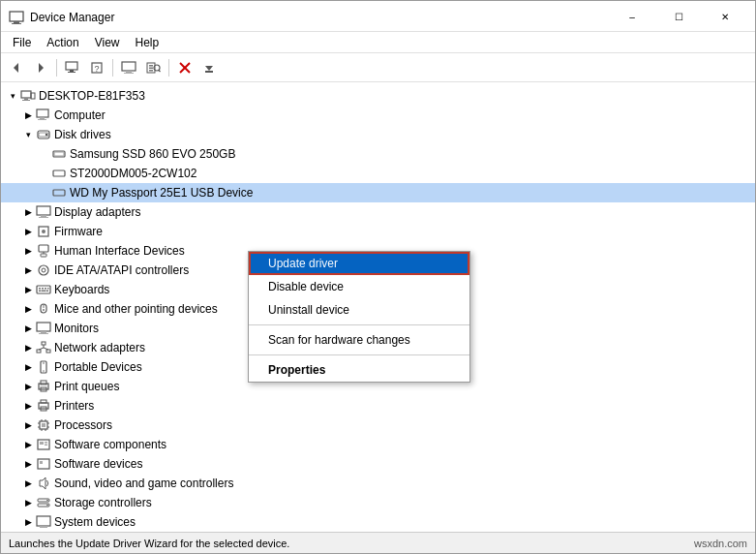 The height and width of the screenshot is (554, 756). I want to click on software-dev-label: Software devices, so click(99, 464).